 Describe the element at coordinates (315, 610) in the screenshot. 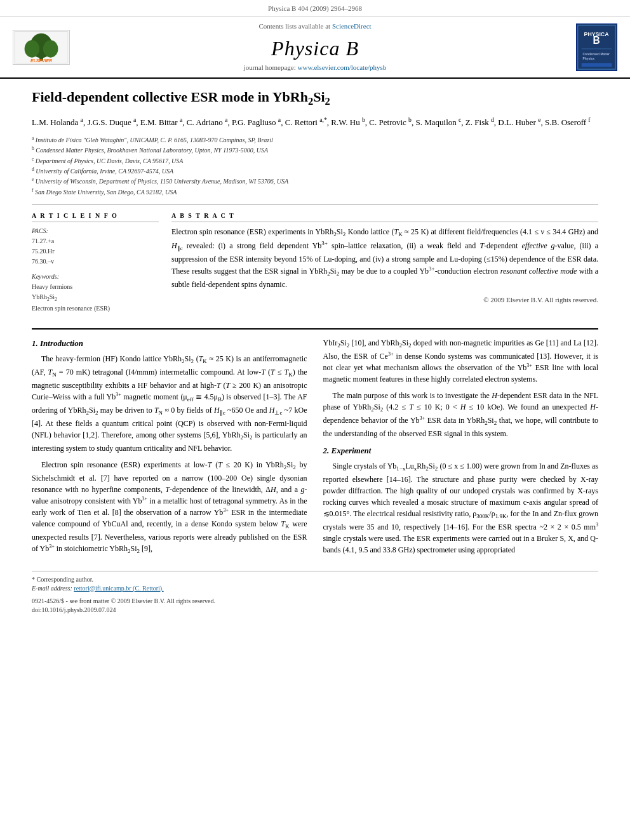

I see `doi-notice: doi:10.1016/j.physb.2009.07.024` at that location.